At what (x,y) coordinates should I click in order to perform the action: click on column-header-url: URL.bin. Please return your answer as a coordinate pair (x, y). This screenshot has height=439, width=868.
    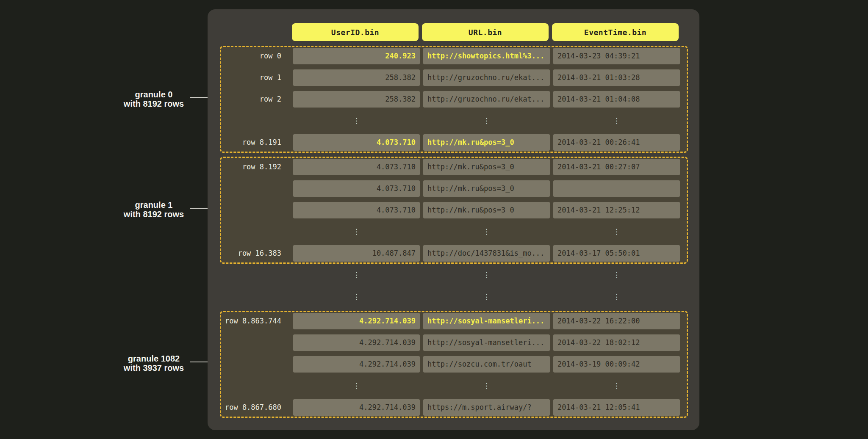
    Looking at the image, I should click on (485, 32).